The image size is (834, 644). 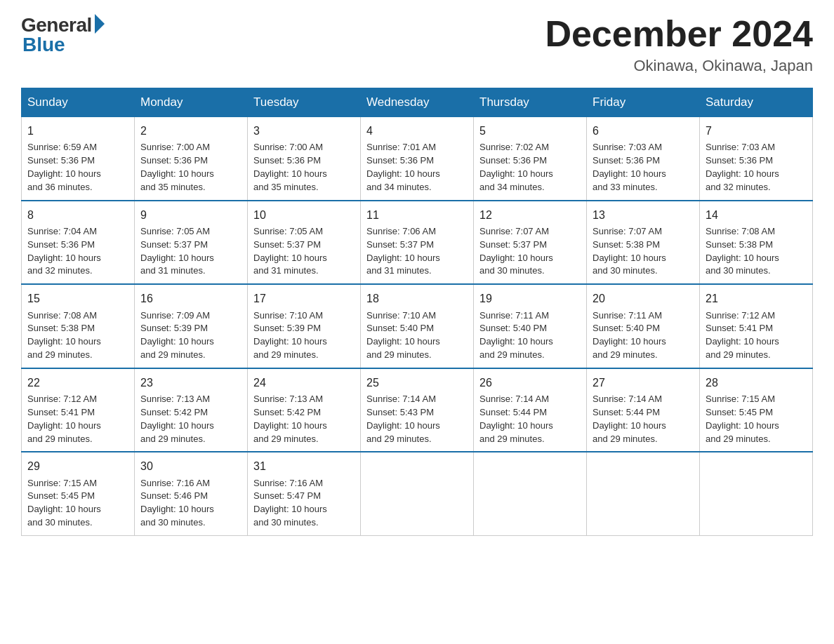 What do you see at coordinates (756, 383) in the screenshot?
I see `day-number: 28` at bounding box center [756, 383].